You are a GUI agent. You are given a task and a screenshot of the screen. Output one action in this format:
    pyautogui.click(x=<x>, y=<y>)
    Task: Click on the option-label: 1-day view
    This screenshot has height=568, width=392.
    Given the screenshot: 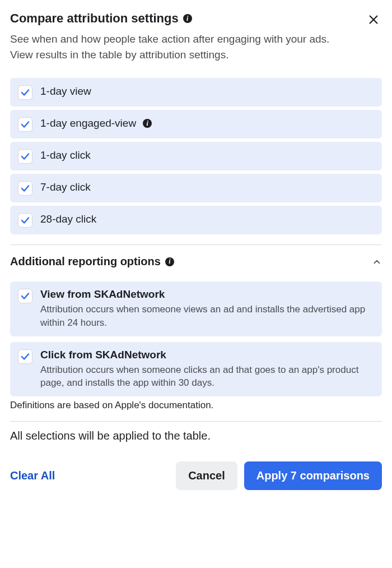 What is the action you would take?
    pyautogui.click(x=66, y=91)
    